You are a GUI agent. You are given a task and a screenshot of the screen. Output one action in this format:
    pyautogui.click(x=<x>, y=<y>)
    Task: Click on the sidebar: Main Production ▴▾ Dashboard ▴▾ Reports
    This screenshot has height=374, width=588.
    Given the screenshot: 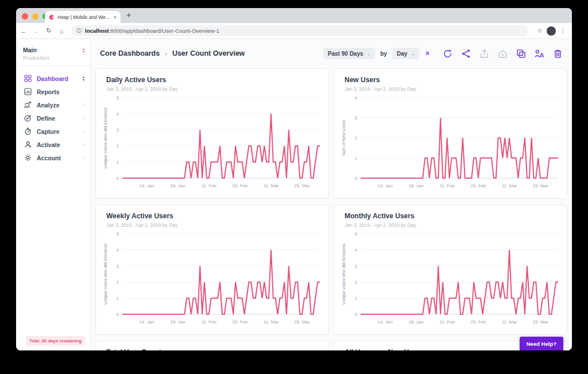 What is the action you would take?
    pyautogui.click(x=53, y=195)
    